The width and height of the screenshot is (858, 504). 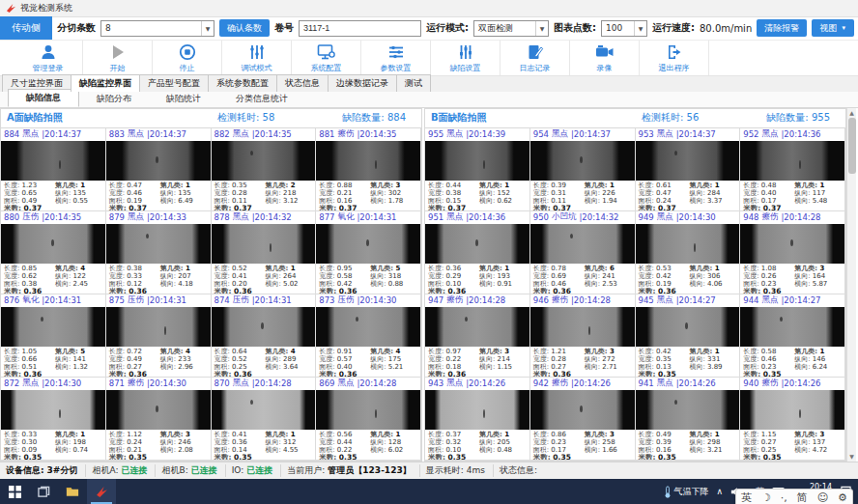 I want to click on tab-status-info: 状态信息, so click(x=302, y=83).